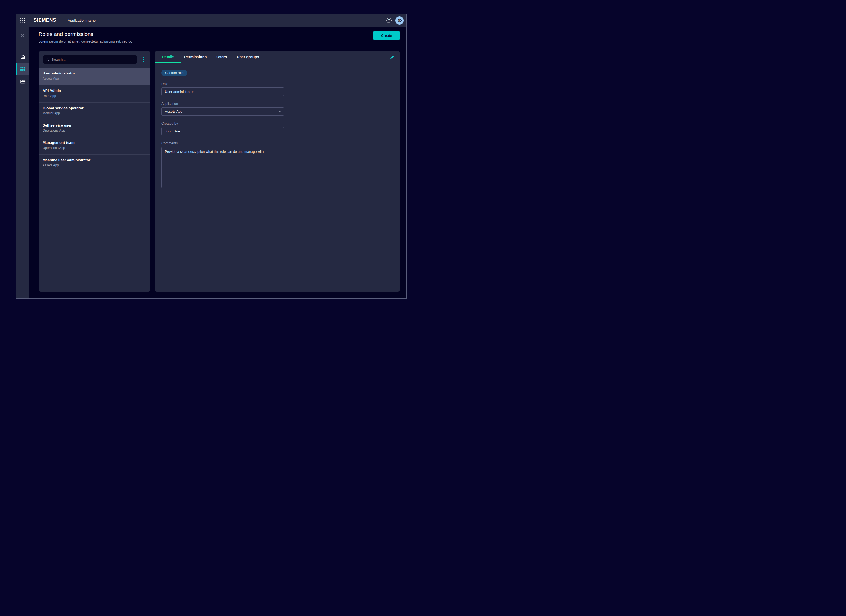 This screenshot has width=846, height=616. What do you see at coordinates (399, 21) in the screenshot?
I see `avatar: JD` at bounding box center [399, 21].